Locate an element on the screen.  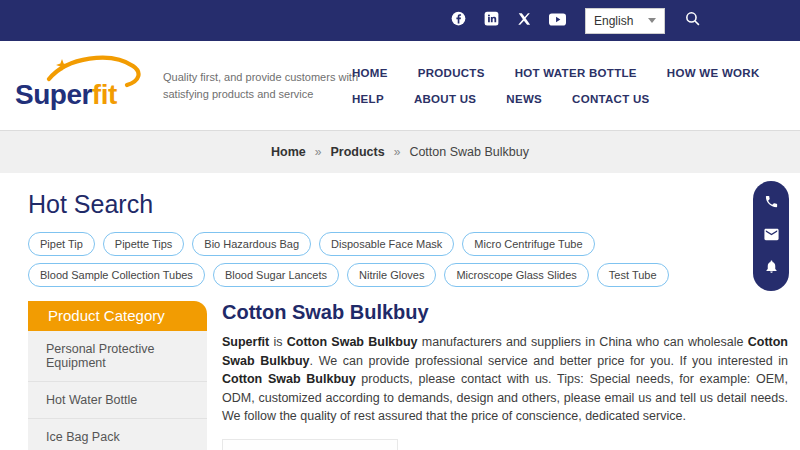
main-nav: HOMEPRODUCTSHOT WATER BOTTLEHOW WE WORKH… is located at coordinates (562, 86).